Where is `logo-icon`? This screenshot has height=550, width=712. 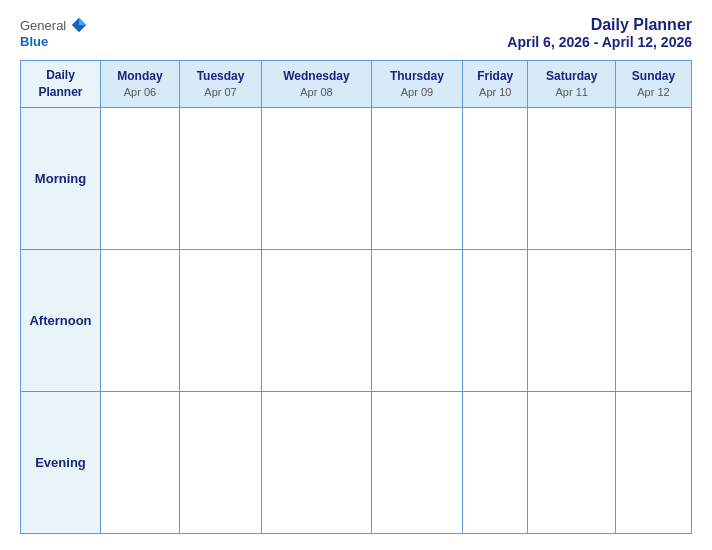 logo-icon is located at coordinates (79, 25).